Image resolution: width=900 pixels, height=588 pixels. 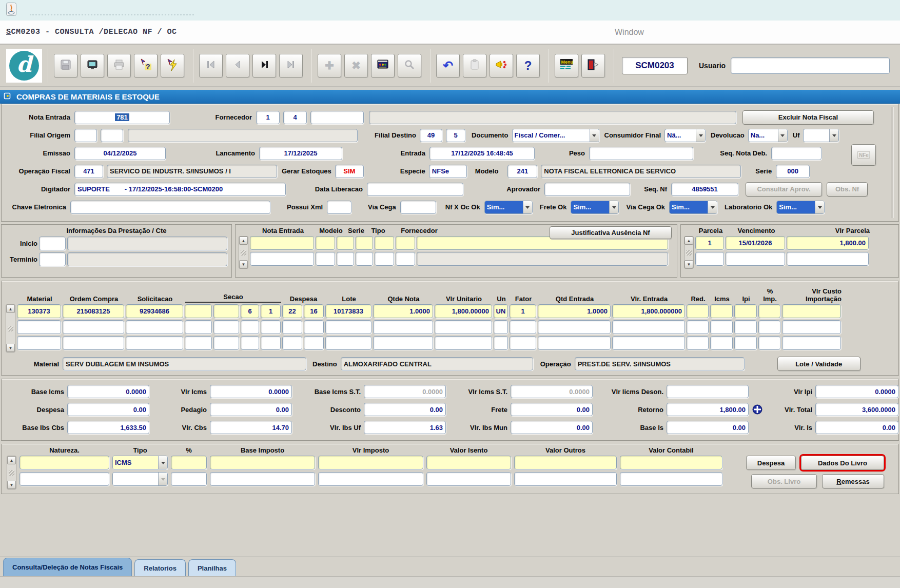 What do you see at coordinates (508, 207) in the screenshot?
I see `nf-x-oc-ok-combo: Sim...` at bounding box center [508, 207].